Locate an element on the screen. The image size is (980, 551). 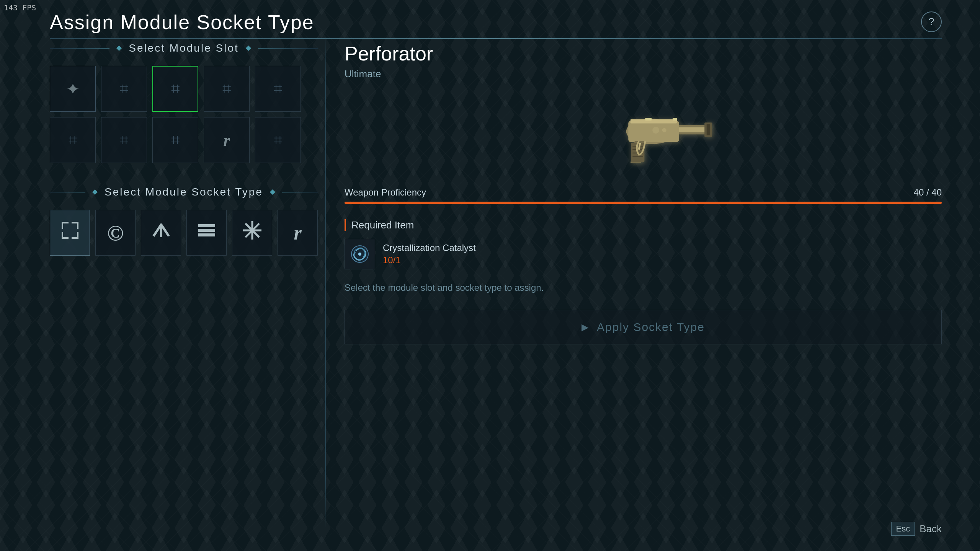
proficiency-bar-bg is located at coordinates (643, 203).